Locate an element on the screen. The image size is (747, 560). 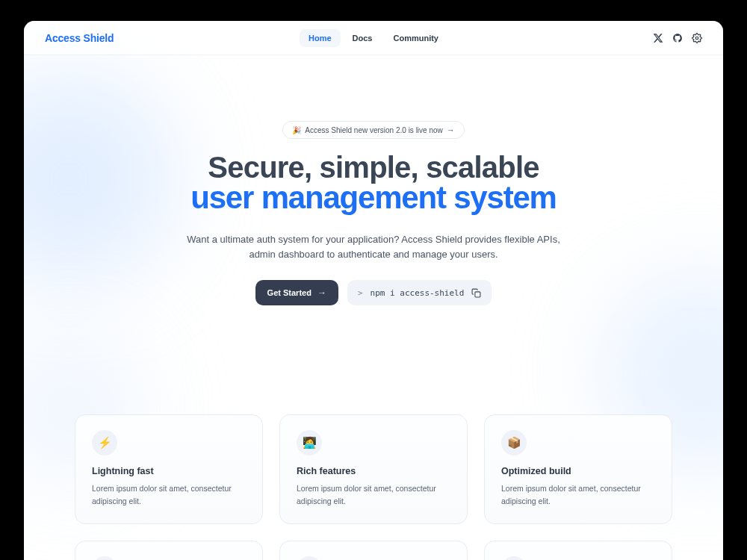
feature-card: 🧑‍💻 Rich features Lorem ipsum dolor sit … is located at coordinates (374, 469).